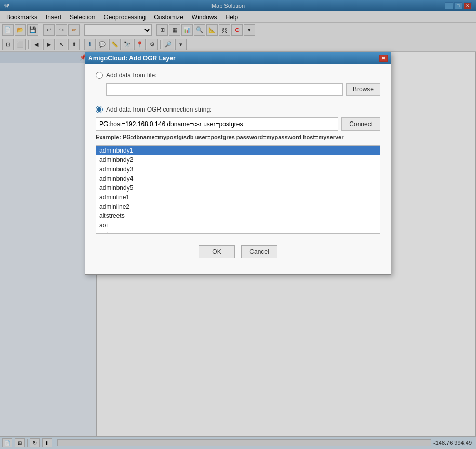  I want to click on dialog-close-button: ✕, so click(384, 58).